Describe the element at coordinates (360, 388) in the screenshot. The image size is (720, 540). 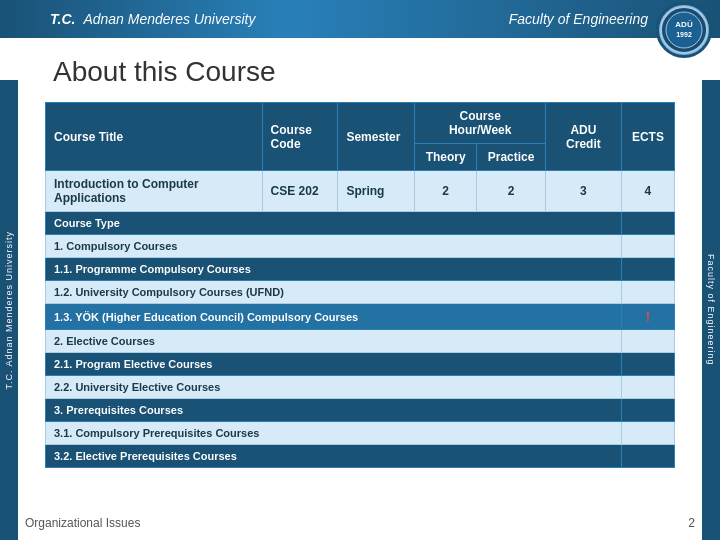
I see `table-row: 2.2. University Elective Courses` at that location.